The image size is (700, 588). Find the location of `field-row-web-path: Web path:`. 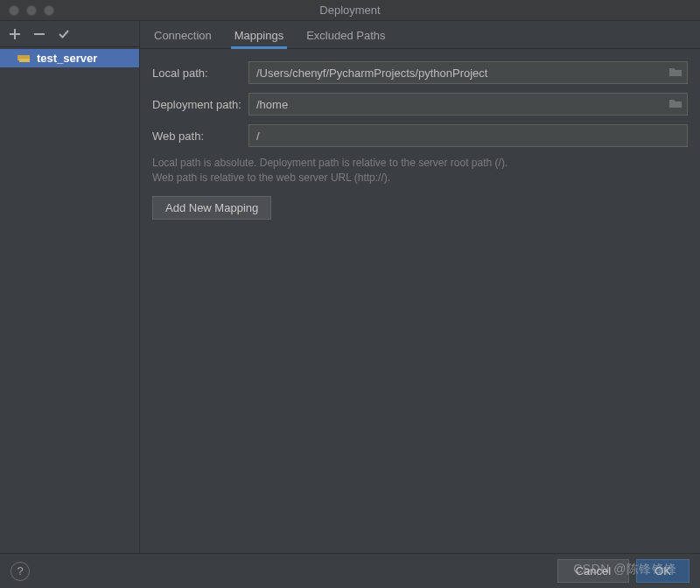

field-row-web-path: Web path: is located at coordinates (420, 136).